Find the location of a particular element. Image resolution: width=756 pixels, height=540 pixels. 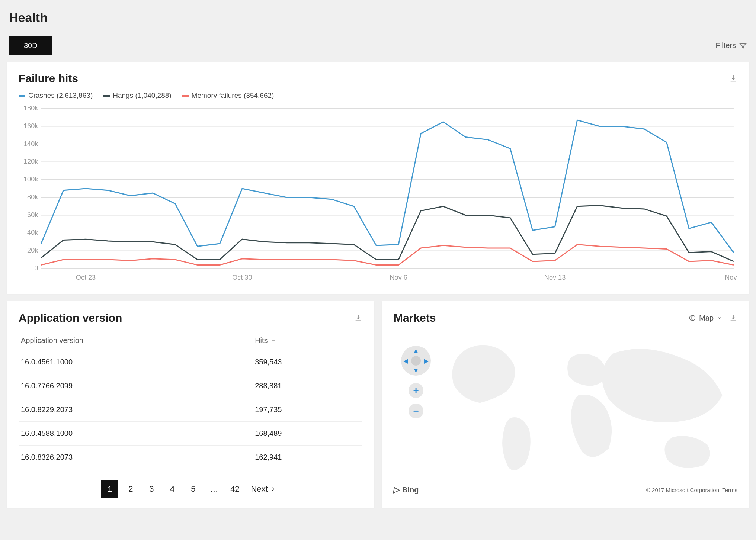

legend-item-hangs: Hangs (1,040,288) is located at coordinates (137, 96).